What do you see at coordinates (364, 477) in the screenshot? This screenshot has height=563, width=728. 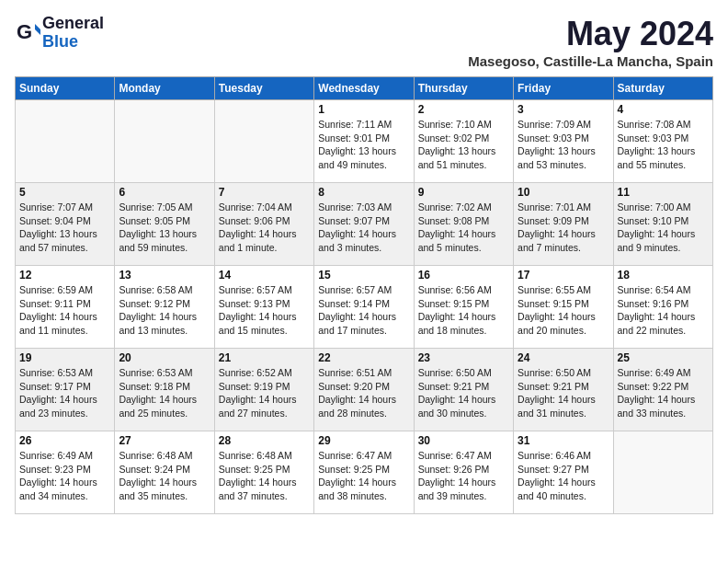 I see `day-info: Sunrise: 6:47 AMSunset: 9:25 PMDaylight:…` at bounding box center [364, 477].